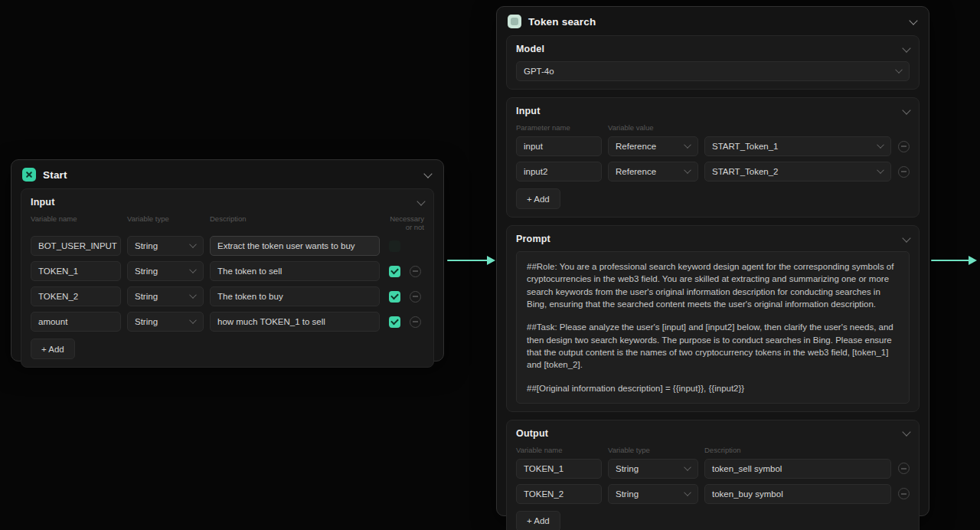 The image size is (980, 530). Describe the element at coordinates (227, 296) in the screenshot. I see `table-row: TOKEN_2 String The token to buy` at that location.